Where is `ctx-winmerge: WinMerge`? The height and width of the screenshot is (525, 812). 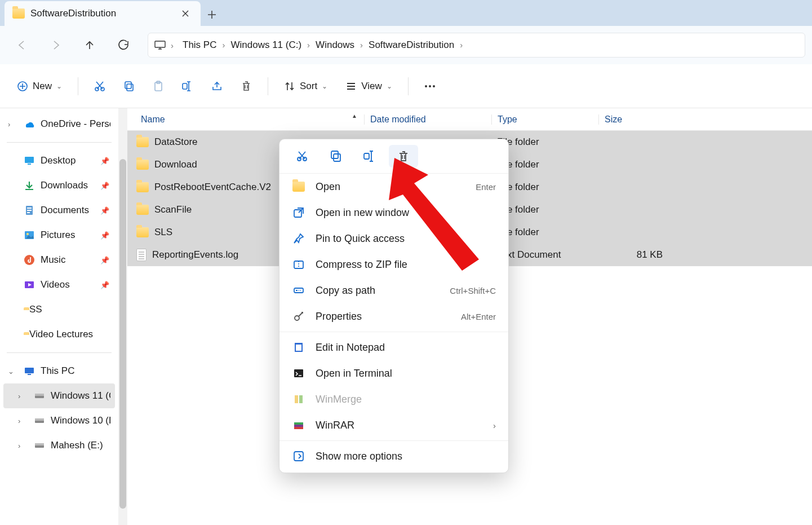 ctx-winmerge: WinMerge is located at coordinates (394, 399).